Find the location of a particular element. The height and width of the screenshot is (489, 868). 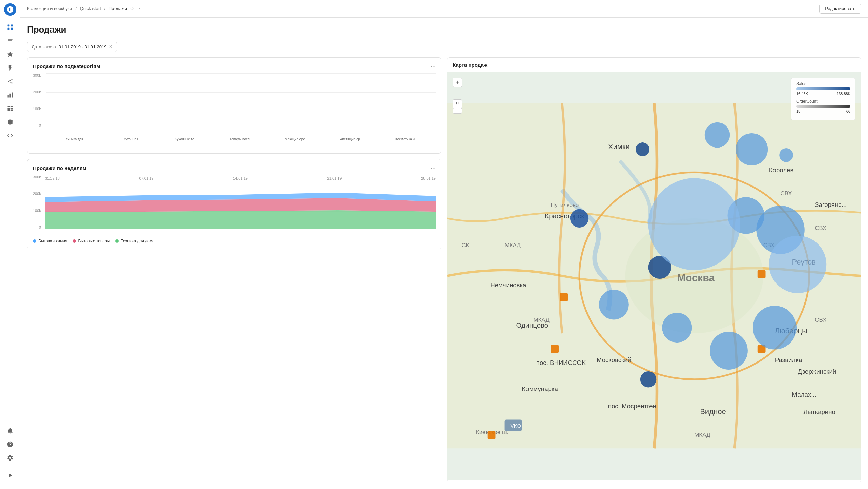

settings-icon is located at coordinates (10, 458).